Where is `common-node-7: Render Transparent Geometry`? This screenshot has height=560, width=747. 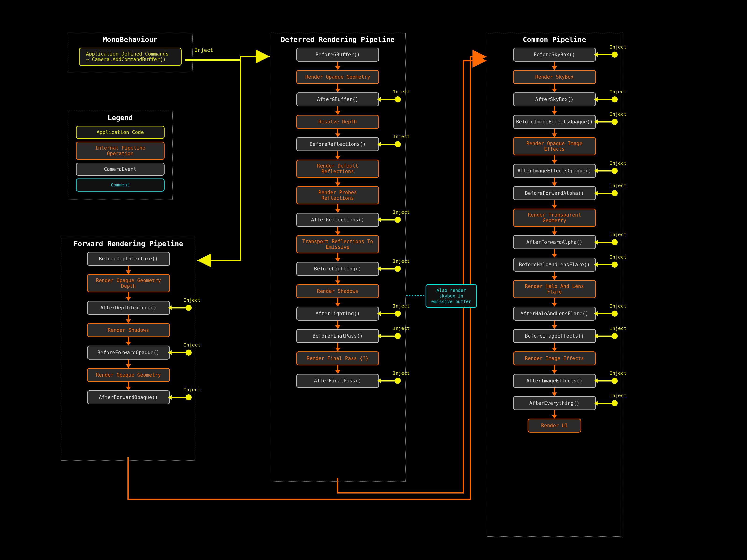
common-node-7: Render Transparent Geometry is located at coordinates (555, 218).